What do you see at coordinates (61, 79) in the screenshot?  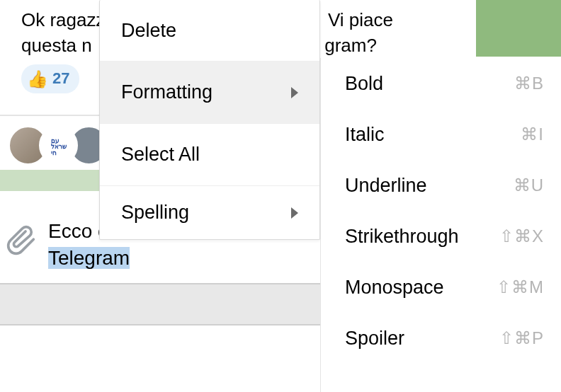 I see `reaction-count: 27` at bounding box center [61, 79].